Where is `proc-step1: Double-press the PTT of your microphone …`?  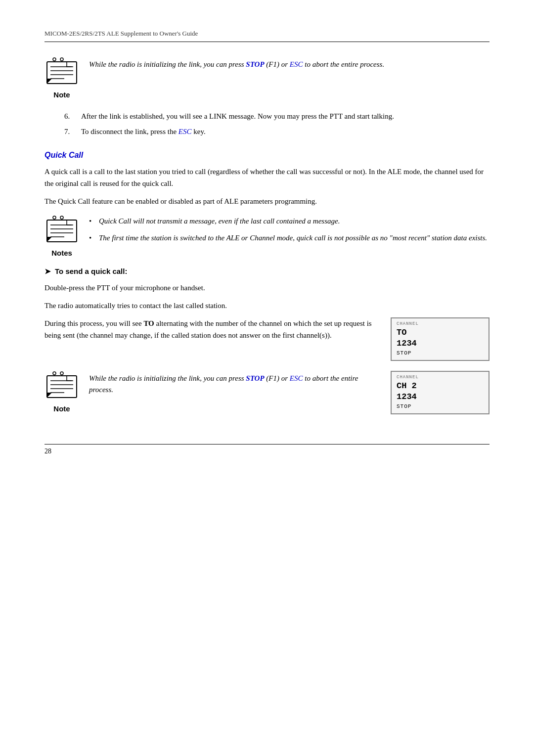 proc-step1: Double-press the PTT of your microphone … is located at coordinates (267, 288).